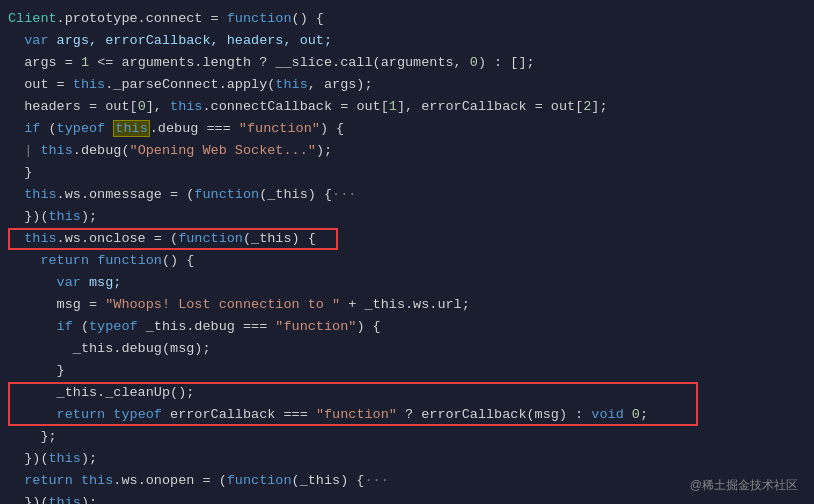  What do you see at coordinates (407, 283) in the screenshot?
I see `code-line: var msg;` at bounding box center [407, 283].